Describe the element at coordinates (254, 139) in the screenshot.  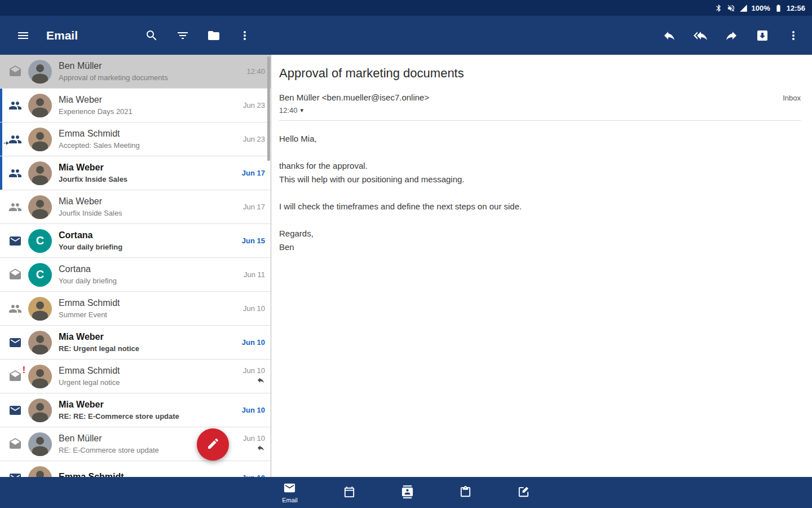
I see `email-meta: Jun 23` at that location.